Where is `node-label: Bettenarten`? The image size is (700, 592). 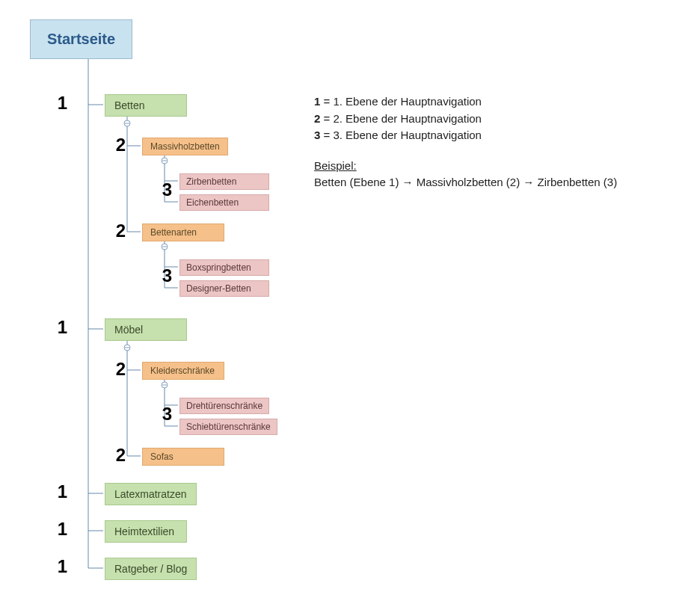
node-label: Bettenarten is located at coordinates (174, 232).